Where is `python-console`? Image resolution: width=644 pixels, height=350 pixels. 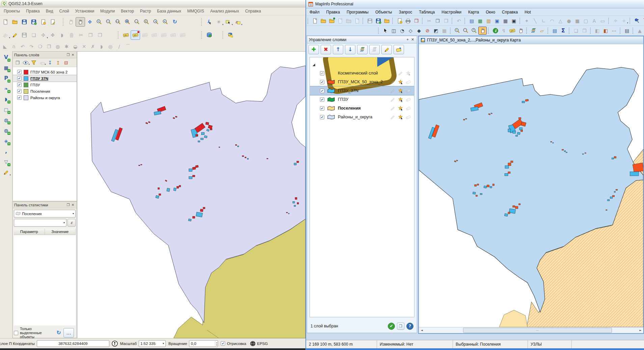
python-console is located at coordinates (231, 35).